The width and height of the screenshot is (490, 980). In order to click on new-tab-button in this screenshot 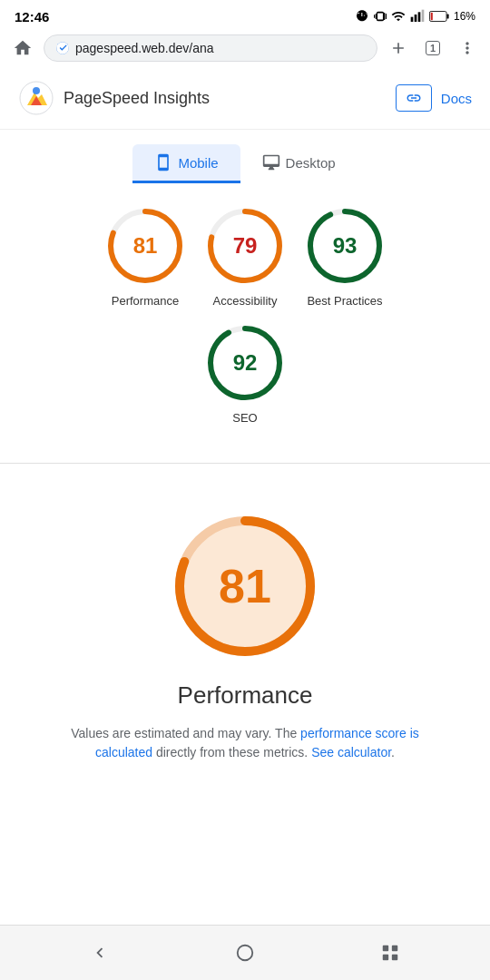, I will do `click(398, 48)`.